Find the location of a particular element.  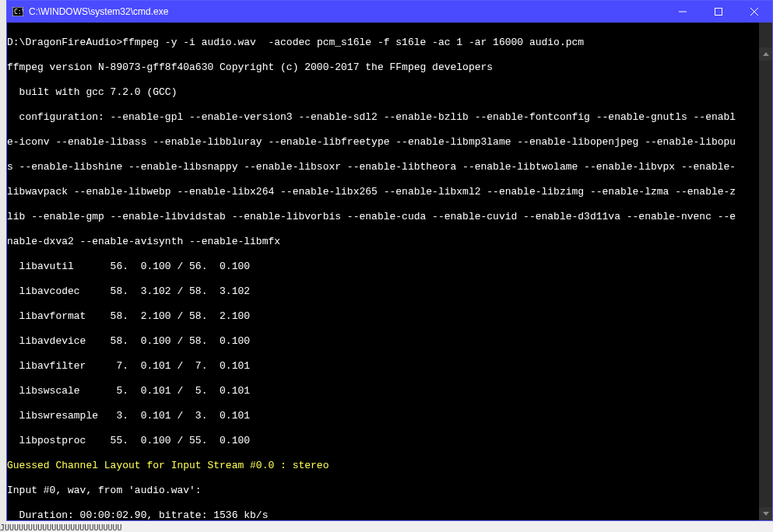

output-line: s --enable-libshine --enable-libsnappy -… is located at coordinates (383, 167).